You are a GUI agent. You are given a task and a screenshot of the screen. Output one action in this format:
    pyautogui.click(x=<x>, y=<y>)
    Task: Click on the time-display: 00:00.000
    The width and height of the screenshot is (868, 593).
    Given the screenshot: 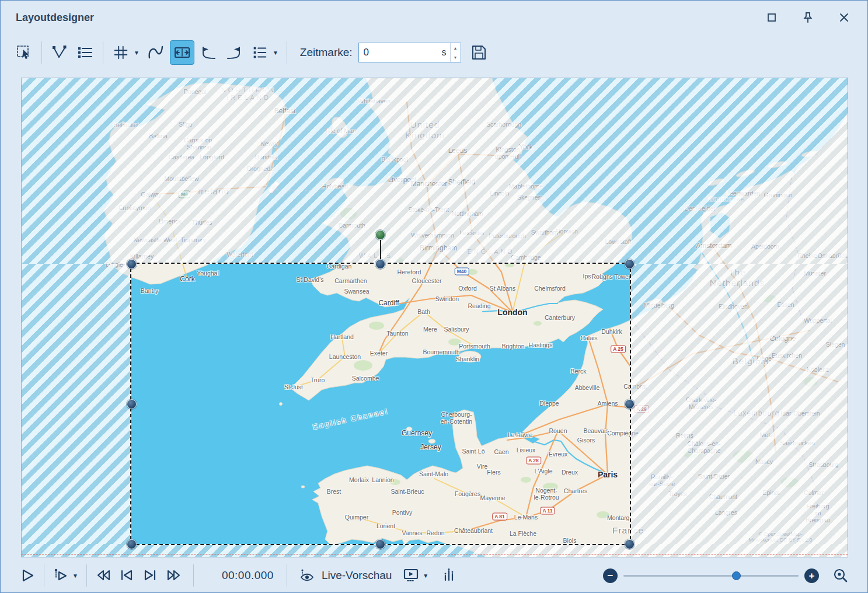 What is the action you would take?
    pyautogui.click(x=247, y=575)
    